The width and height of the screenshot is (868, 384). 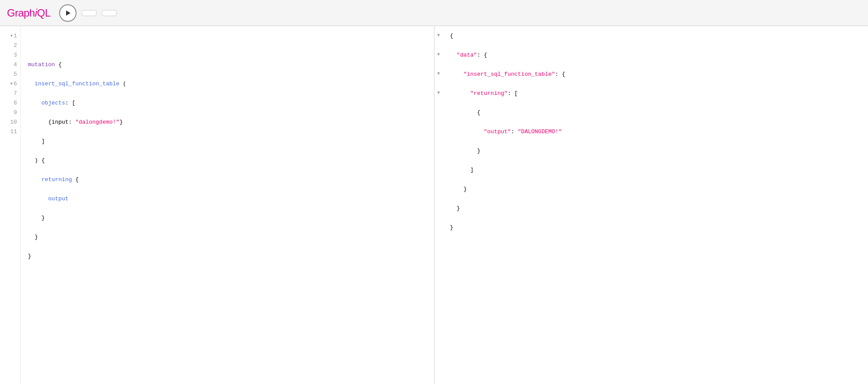 What do you see at coordinates (434, 13) in the screenshot?
I see `header: GraphiQL` at bounding box center [434, 13].